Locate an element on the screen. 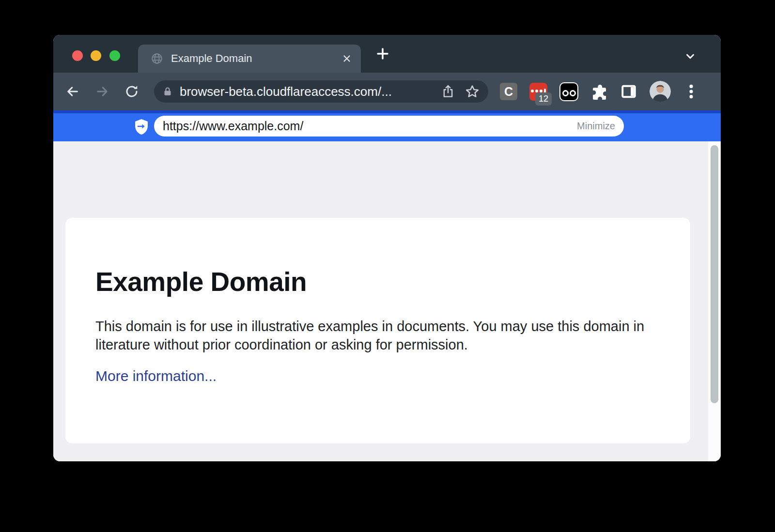  extensions-puzzle-icon is located at coordinates (599, 91).